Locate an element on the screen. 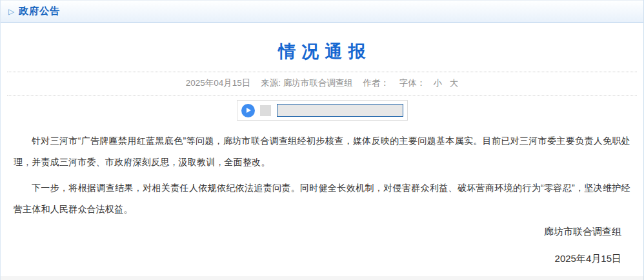 Image resolution: width=644 pixels, height=280 pixels. author-label: 作者： is located at coordinates (376, 83).